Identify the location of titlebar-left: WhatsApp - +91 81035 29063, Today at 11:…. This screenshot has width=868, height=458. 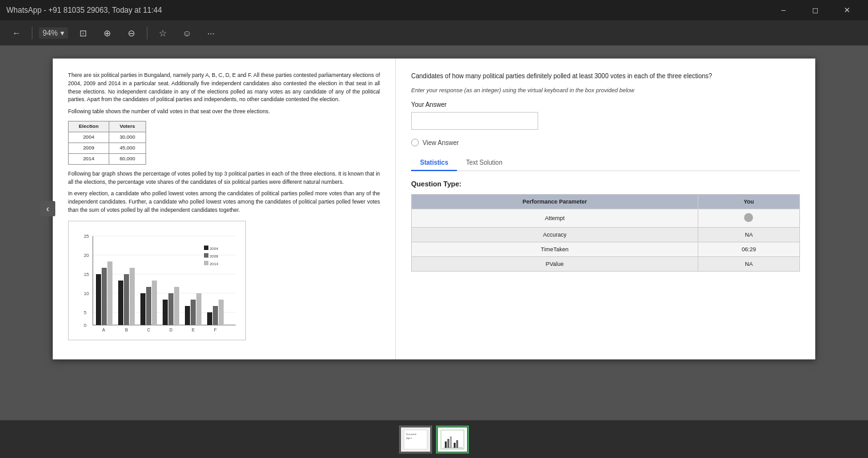
(84, 10).